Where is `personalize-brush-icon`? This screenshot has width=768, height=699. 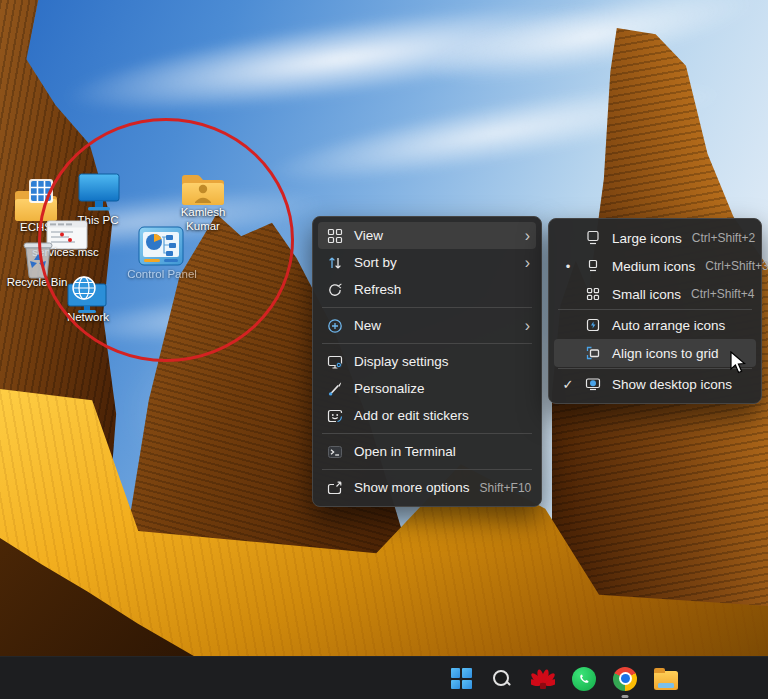 personalize-brush-icon is located at coordinates (335, 389).